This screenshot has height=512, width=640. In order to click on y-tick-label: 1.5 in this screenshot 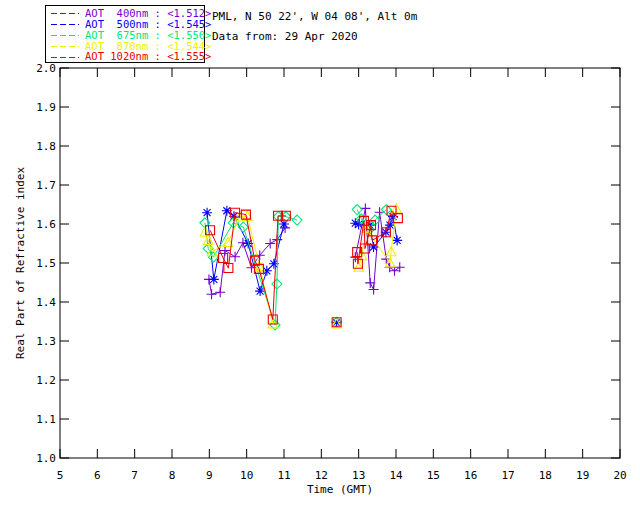, I will do `click(46, 264)`.